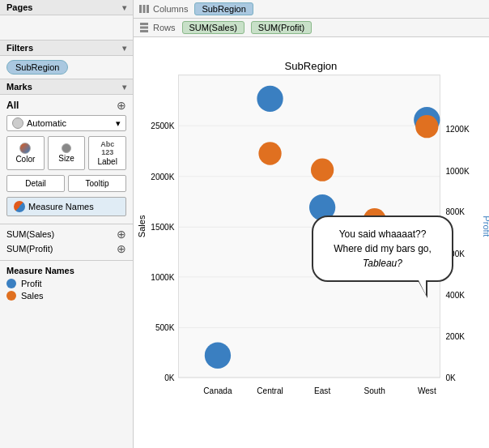 Image resolution: width=489 pixels, height=448 pixels. What do you see at coordinates (66, 153) in the screenshot?
I see `marks-buttons: Color Size Abc123 Label` at bounding box center [66, 153].